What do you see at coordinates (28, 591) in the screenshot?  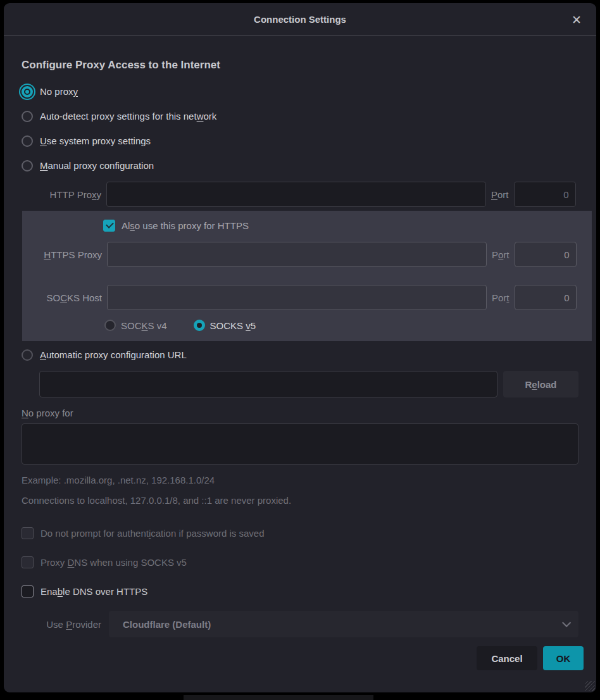 I see `enable-doh-checkbox` at bounding box center [28, 591].